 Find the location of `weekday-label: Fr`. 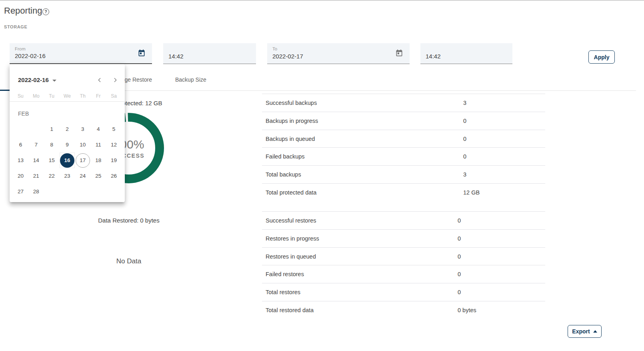

weekday-label: Fr is located at coordinates (98, 96).